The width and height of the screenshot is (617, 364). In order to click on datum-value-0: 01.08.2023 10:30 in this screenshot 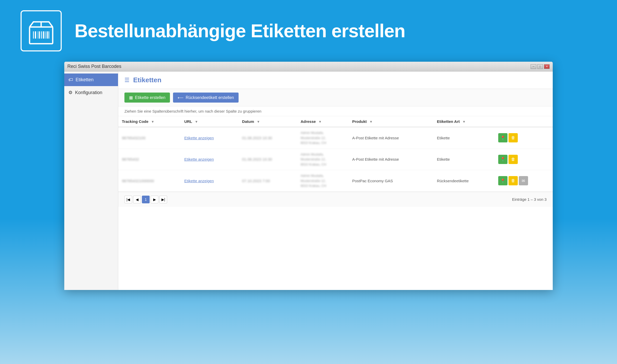, I will do `click(257, 138)`.